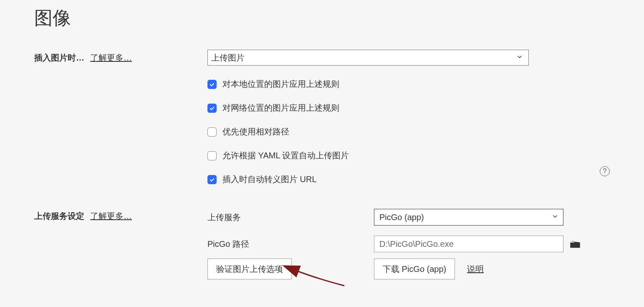  I want to click on checkbox-auto-escape-url, so click(212, 180).